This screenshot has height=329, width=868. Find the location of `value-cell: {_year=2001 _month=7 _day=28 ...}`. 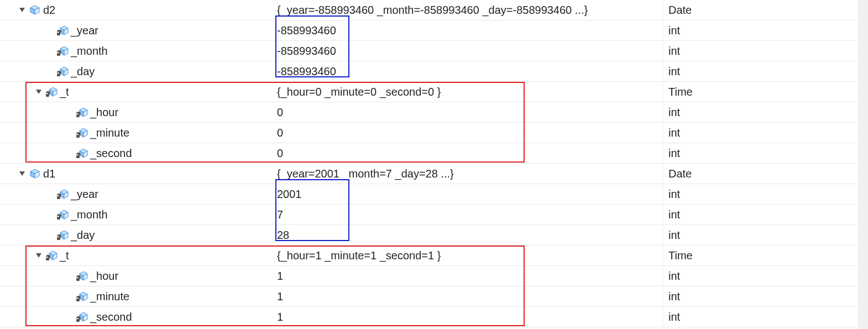

value-cell: {_year=2001 _month=7 _day=28 ...} is located at coordinates (468, 174).